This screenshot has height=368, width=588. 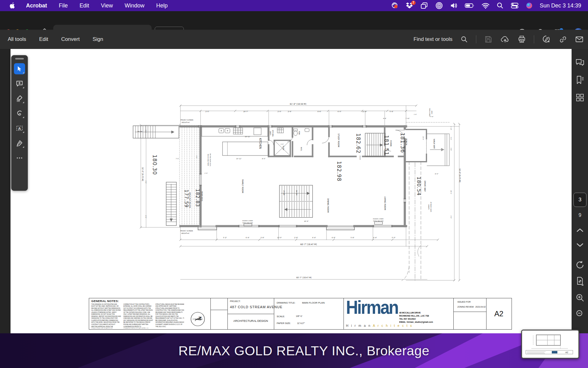 I want to click on app-status-icon, so click(x=395, y=6).